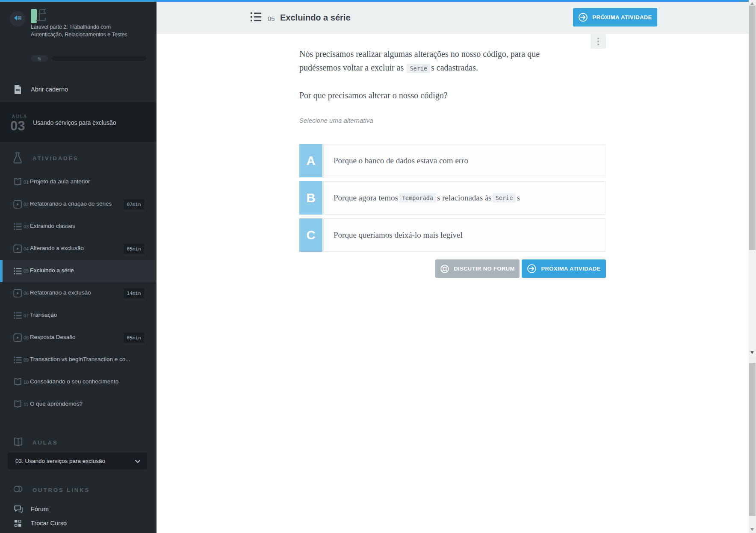 Image resolution: width=756 pixels, height=533 pixels. Describe the element at coordinates (532, 268) in the screenshot. I see `arrow-circle-icon` at that location.